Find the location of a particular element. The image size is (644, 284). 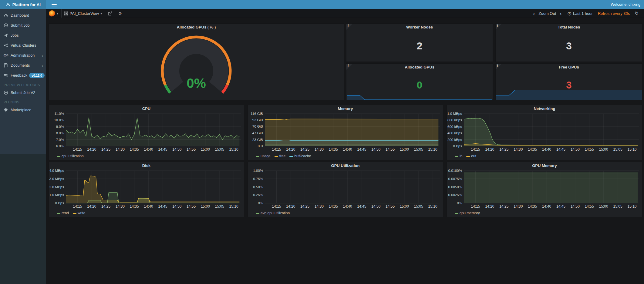

networking-chart: 0 Bps200 kBps400 kBps600 kBps800 kBps1.0… is located at coordinates (545, 132).